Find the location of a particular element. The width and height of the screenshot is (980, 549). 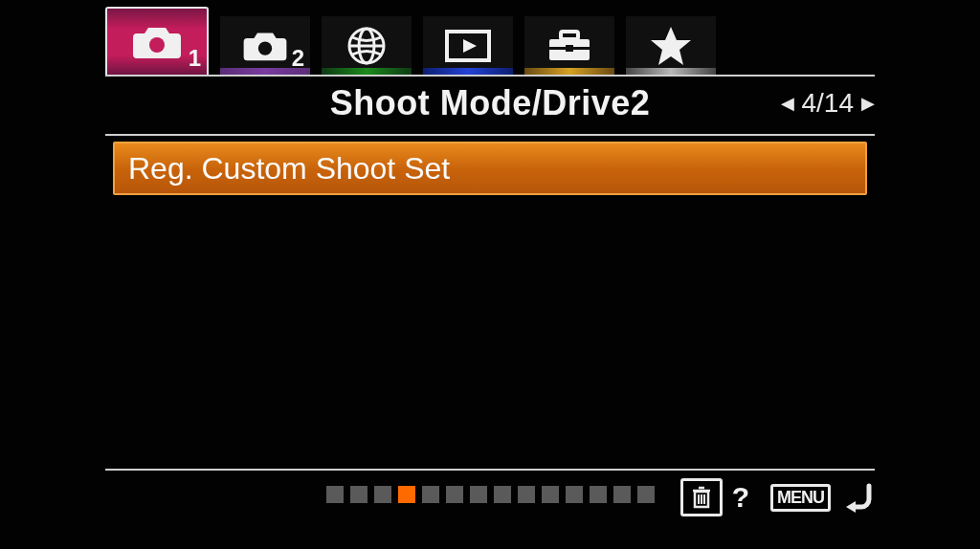

tab-camera-2: 2 is located at coordinates (265, 46).